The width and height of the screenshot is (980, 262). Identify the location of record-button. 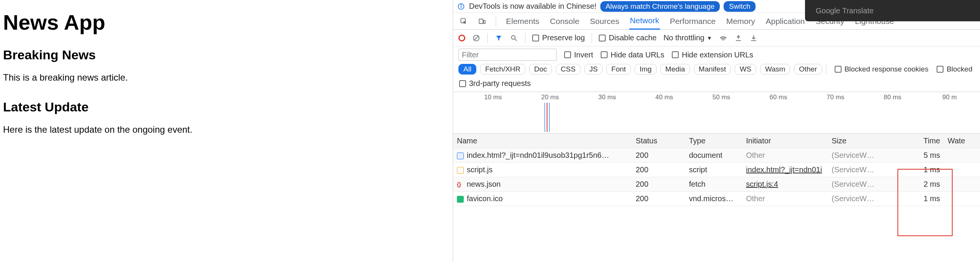
(462, 38).